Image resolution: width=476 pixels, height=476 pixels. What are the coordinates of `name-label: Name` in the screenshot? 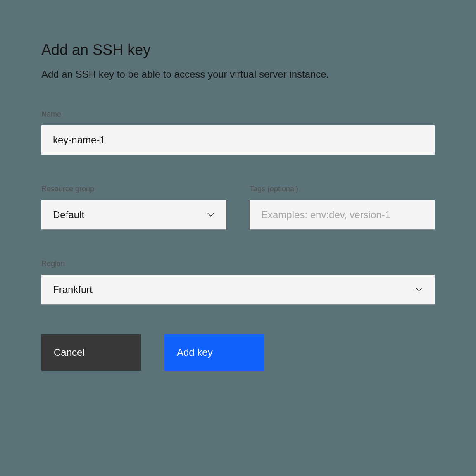 It's located at (238, 114).